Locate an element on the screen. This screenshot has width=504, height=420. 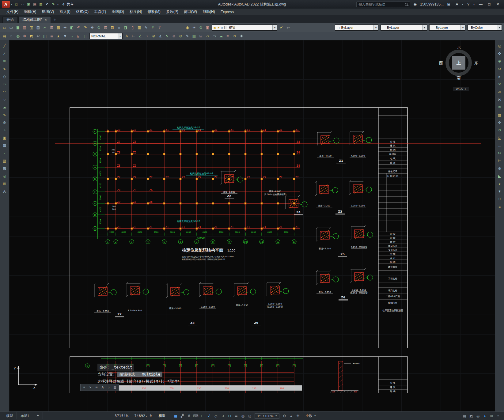
rotate-icon: ↻ is located at coordinates (500, 130).